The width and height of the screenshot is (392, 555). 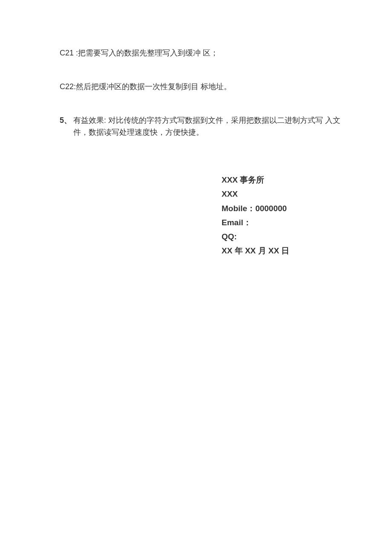 I want to click on paragraph-c22: C22:然后把缓冲区的数据一次性复制到目 标地址。, so click(x=196, y=87).